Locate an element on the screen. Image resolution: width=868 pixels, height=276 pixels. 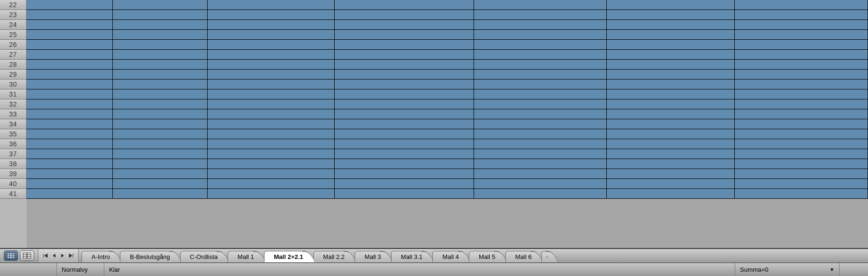
row-header: 29 is located at coordinates (13, 75).